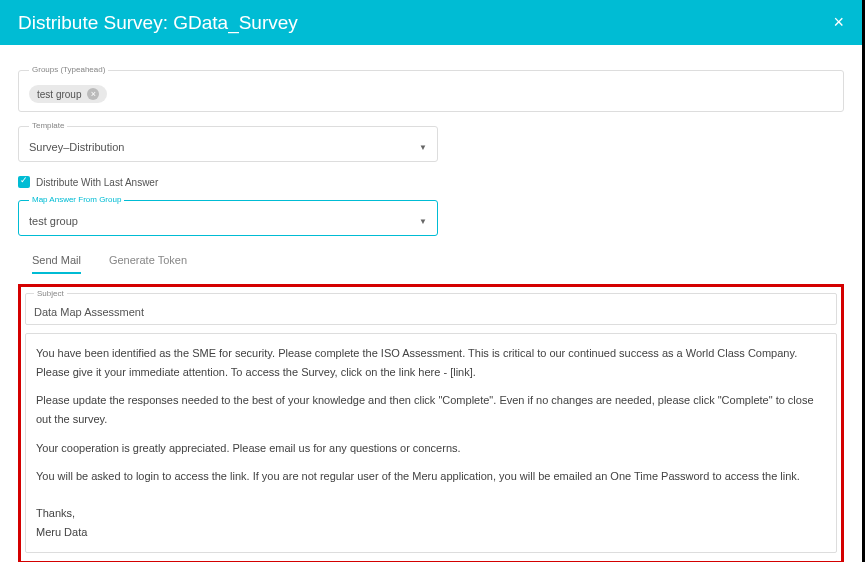 This screenshot has height=562, width=865. Describe the element at coordinates (431, 532) in the screenshot. I see `mail-body-sign: Meru Data` at that location.